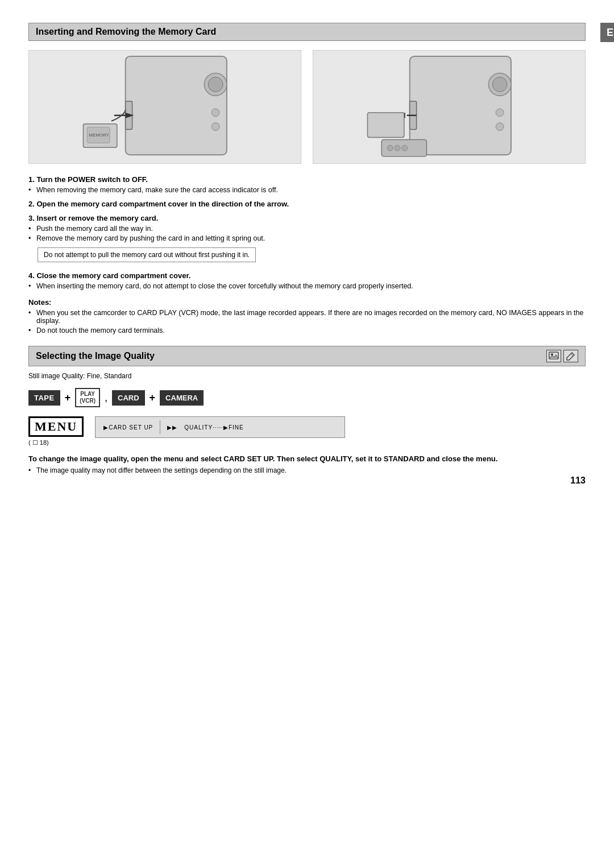  Describe the element at coordinates (99, 135) in the screenshot. I see `svg-text: MEMORY` at that location.